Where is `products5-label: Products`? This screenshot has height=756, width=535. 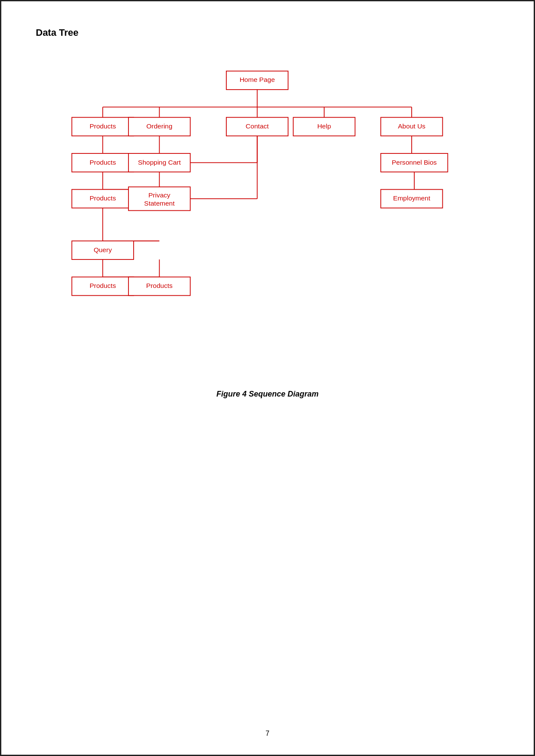 products5-label: Products is located at coordinates (160, 285).